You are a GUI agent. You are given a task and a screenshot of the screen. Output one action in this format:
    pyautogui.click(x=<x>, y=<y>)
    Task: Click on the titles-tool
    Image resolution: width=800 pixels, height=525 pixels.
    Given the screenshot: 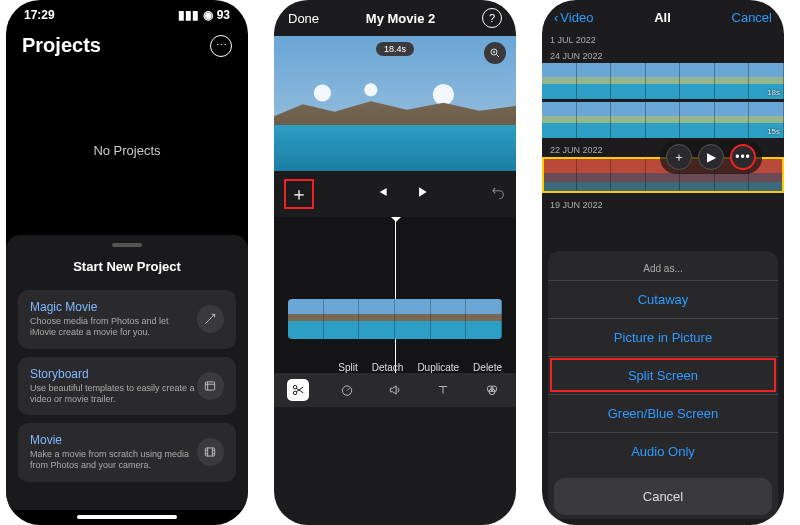 What is the action you would take?
    pyautogui.click(x=443, y=390)
    